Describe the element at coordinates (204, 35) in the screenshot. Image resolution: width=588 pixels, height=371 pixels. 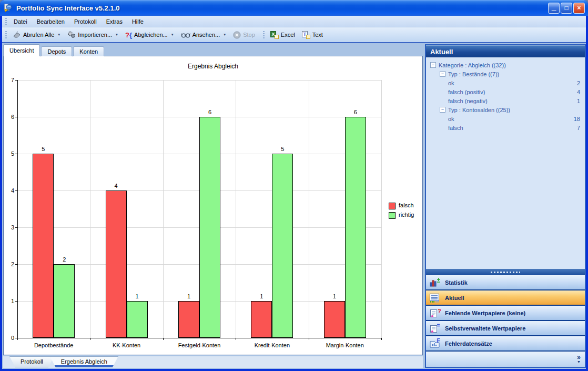
I see `toolbar-button-ansehen: Ansehen... ▼` at that location.